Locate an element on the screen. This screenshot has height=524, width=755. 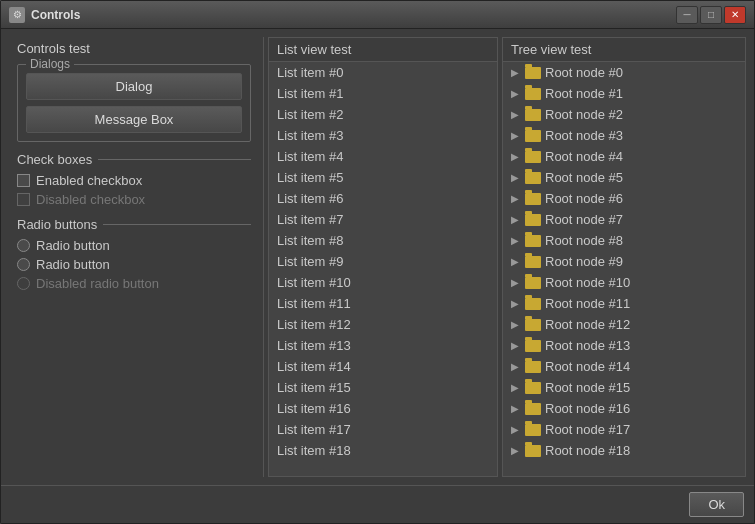
window-icon: ⚙ is located at coordinates (17, 15).